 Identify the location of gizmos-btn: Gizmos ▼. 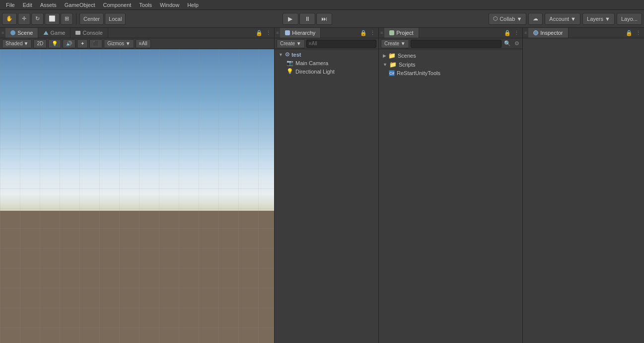
(119, 44).